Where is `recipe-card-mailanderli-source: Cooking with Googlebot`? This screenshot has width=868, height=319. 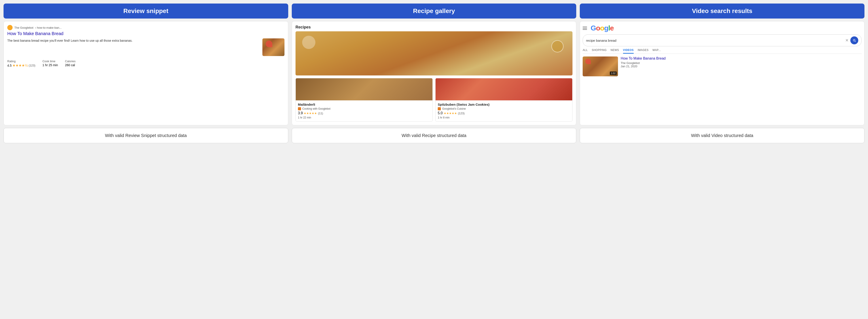
recipe-card-mailanderli-source: Cooking with Googlebot is located at coordinates (364, 109).